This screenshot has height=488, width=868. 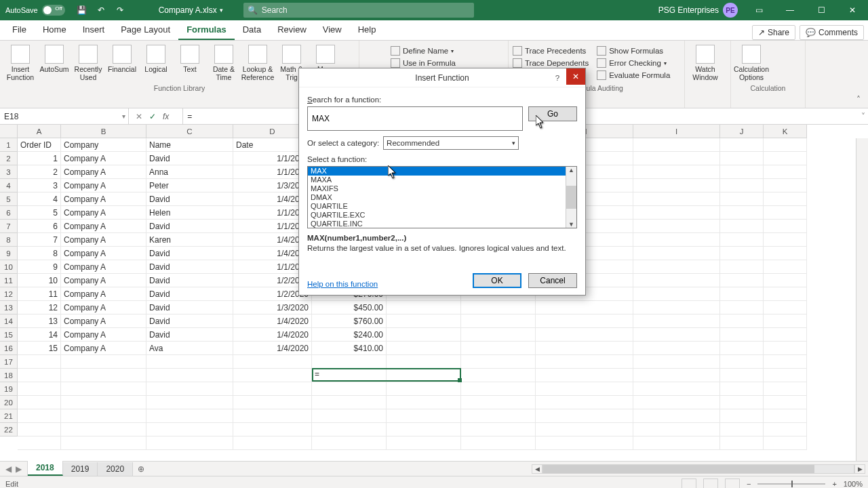 I want to click on row-header: 12, so click(x=9, y=294).